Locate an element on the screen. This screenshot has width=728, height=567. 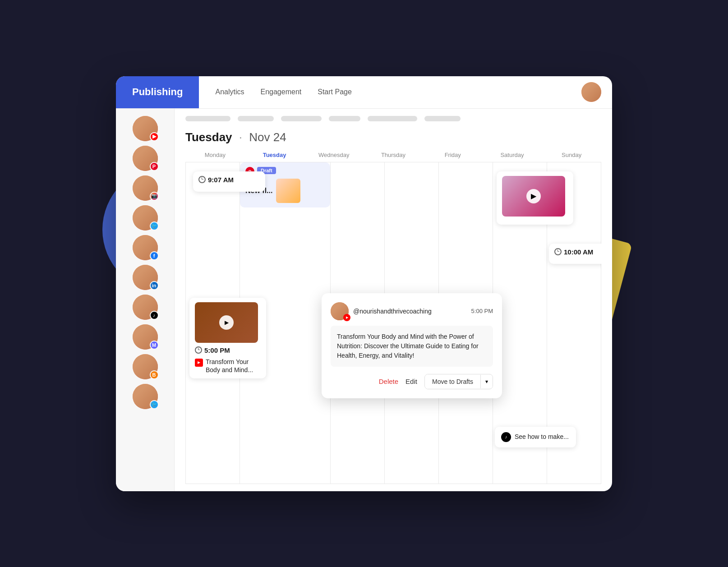
day-label-saturday: Saturday is located at coordinates (512, 155).